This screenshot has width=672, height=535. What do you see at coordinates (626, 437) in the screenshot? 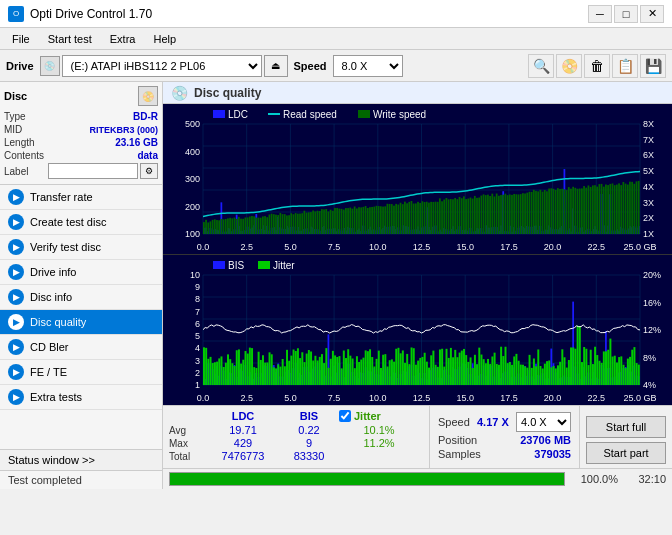
I see `action-buttons: Start full Start part` at bounding box center [626, 437].